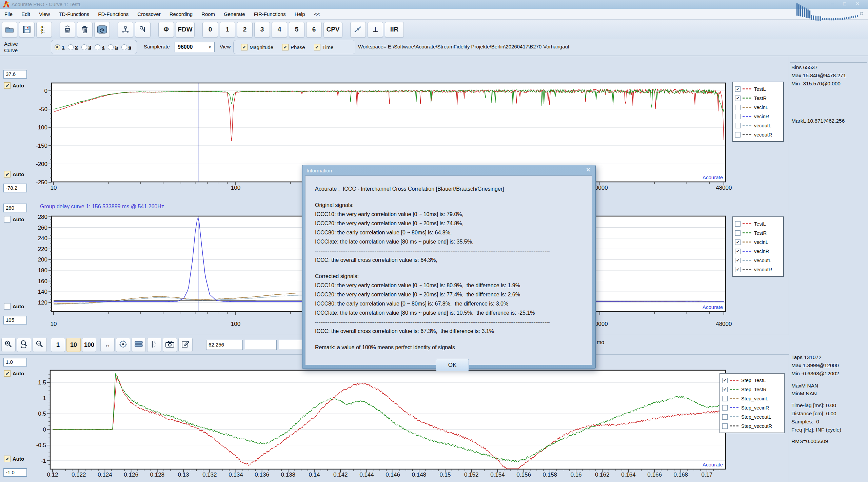 The image size is (868, 482). I want to click on view-check-label: Time, so click(328, 47).